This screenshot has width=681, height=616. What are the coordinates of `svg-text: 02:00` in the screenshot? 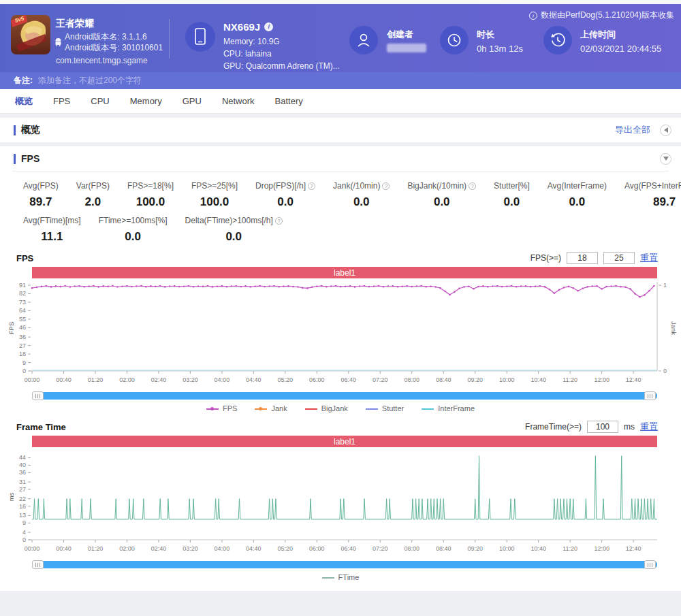 It's located at (127, 380).